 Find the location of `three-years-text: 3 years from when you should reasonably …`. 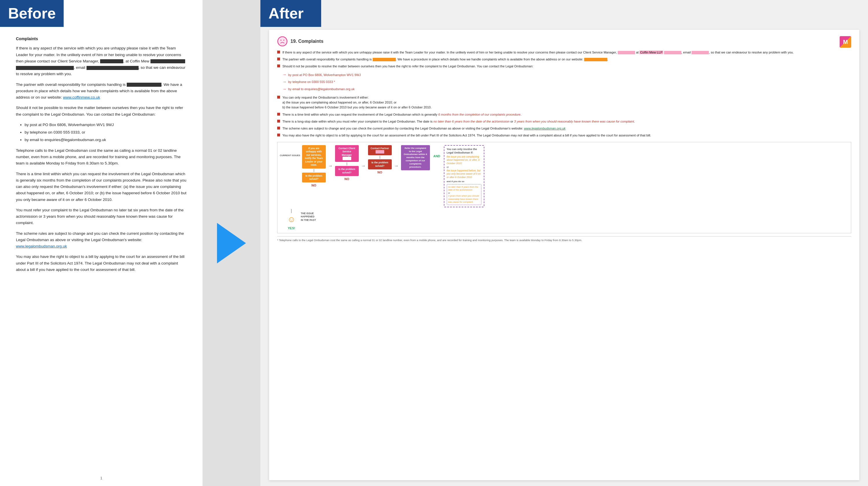

three-years-text: 3 years from when you should reasonably … is located at coordinates (574, 121).